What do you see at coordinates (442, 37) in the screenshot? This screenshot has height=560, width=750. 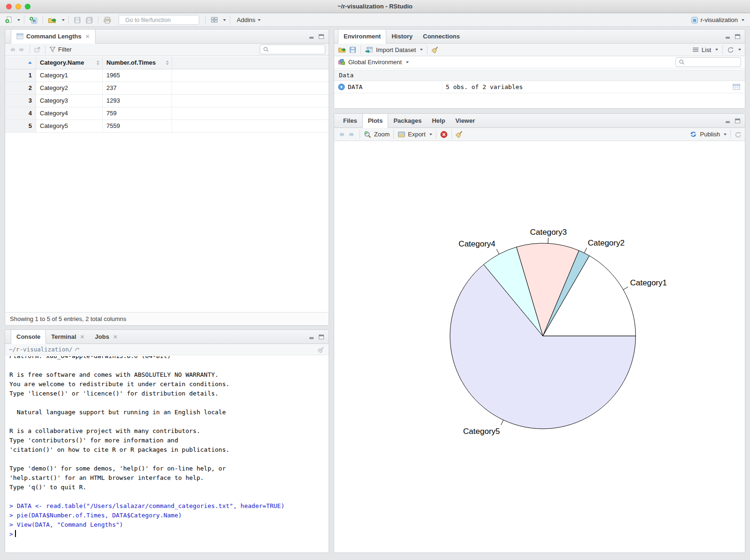 I see `tab-connections: Connections` at bounding box center [442, 37].